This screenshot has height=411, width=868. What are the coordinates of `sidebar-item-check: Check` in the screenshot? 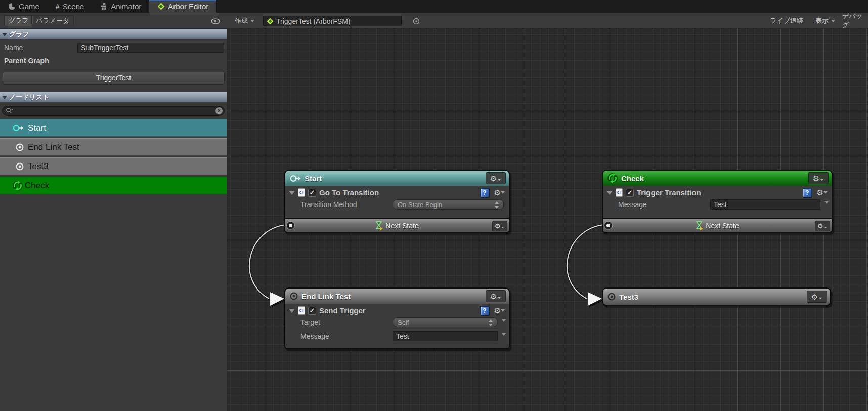 It's located at (113, 185).